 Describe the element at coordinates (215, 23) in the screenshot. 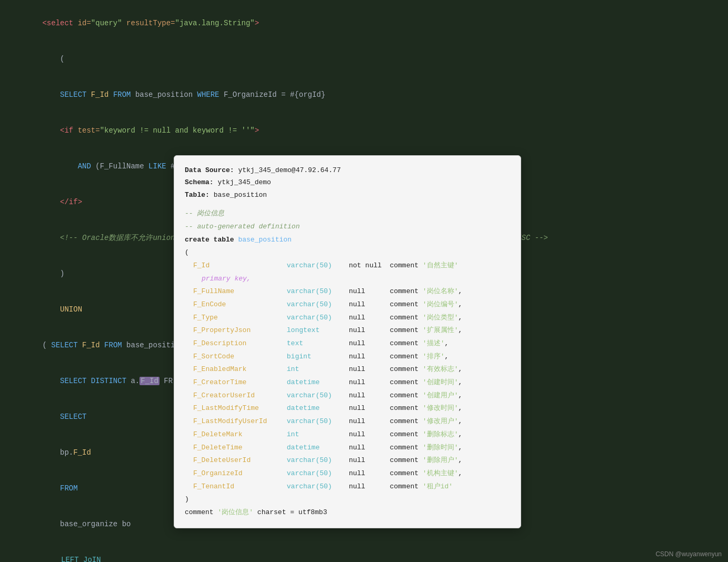

I see `xml-attr-result-val: "java.lang.String"` at that location.